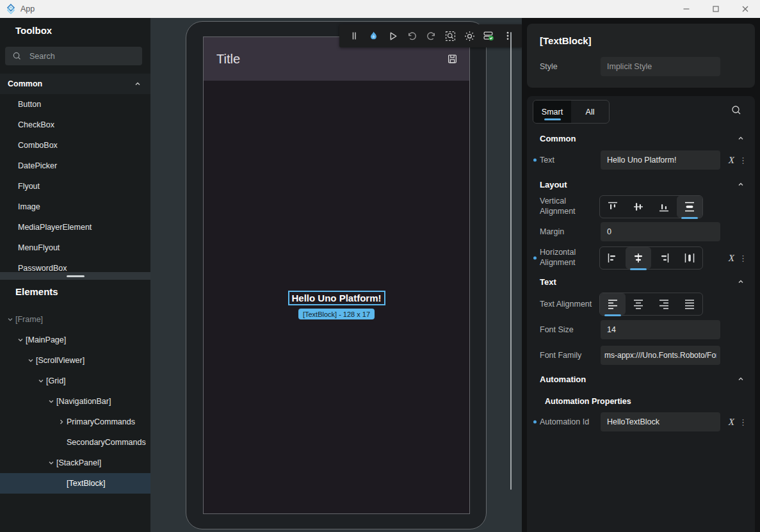 The height and width of the screenshot is (532, 760). I want to click on section-common: Common, so click(642, 138).